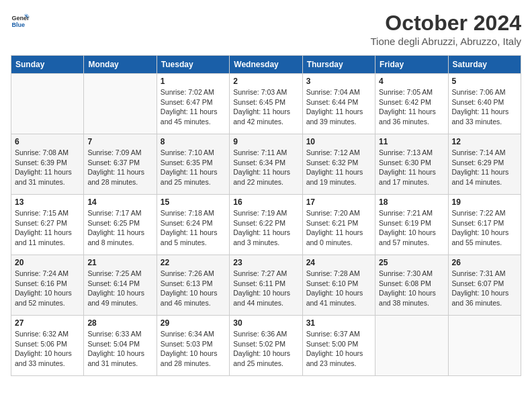 This screenshot has height=411, width=532. I want to click on day-number: 14, so click(120, 202).